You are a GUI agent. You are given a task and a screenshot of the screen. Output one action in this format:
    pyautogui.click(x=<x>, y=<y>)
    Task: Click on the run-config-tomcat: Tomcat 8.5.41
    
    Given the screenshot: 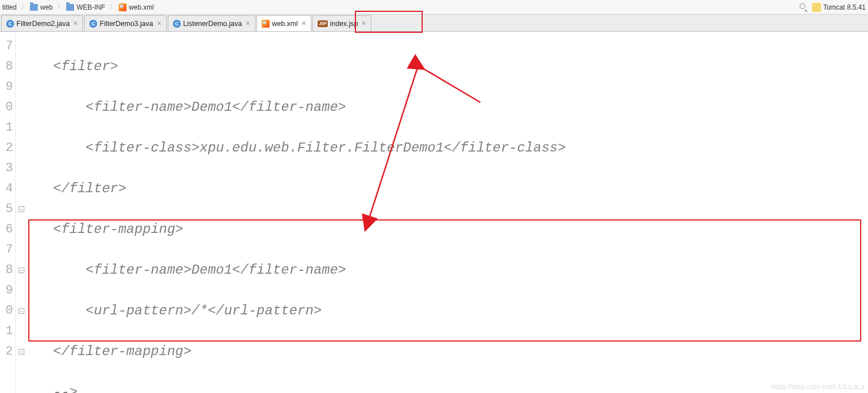 What is the action you would take?
    pyautogui.click(x=839, y=7)
    